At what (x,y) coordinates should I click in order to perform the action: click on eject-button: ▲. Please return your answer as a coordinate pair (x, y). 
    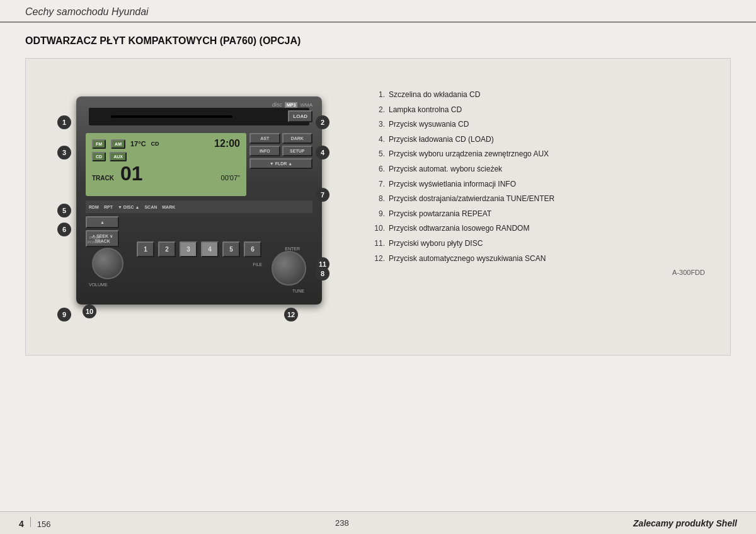
    Looking at the image, I should click on (102, 222).